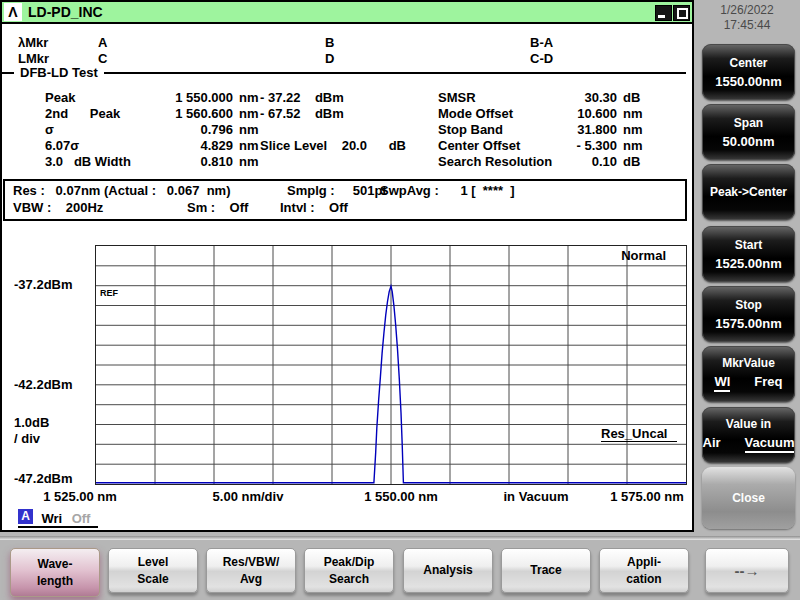 The height and width of the screenshot is (600, 800). Describe the element at coordinates (748, 264) in the screenshot. I see `softkey-value: 1525.00nm` at that location.